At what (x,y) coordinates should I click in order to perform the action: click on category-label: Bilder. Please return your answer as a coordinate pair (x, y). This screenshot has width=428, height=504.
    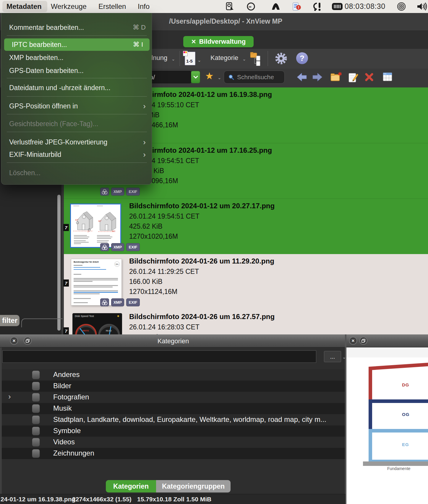
    Looking at the image, I should click on (62, 386).